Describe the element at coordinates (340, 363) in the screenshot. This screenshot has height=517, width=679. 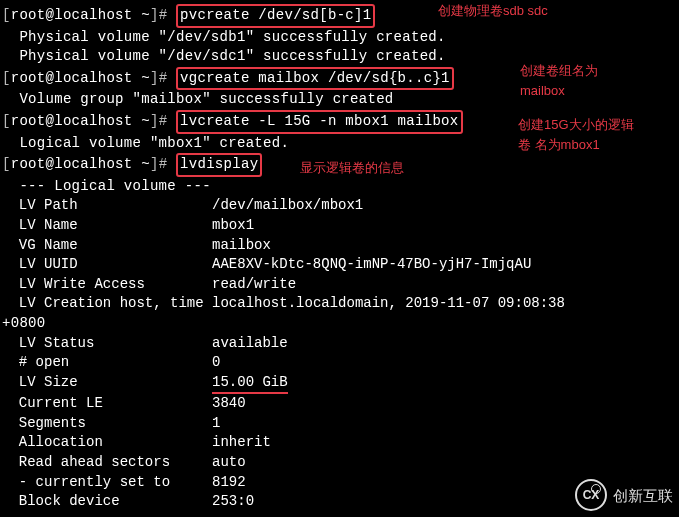
I see `lv-open: # open 0` at that location.